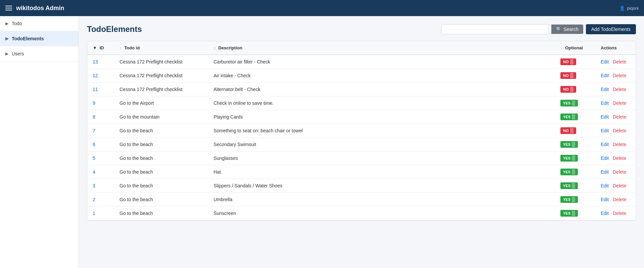  I want to click on cell-description: Secondary Swimsuit, so click(381, 144).